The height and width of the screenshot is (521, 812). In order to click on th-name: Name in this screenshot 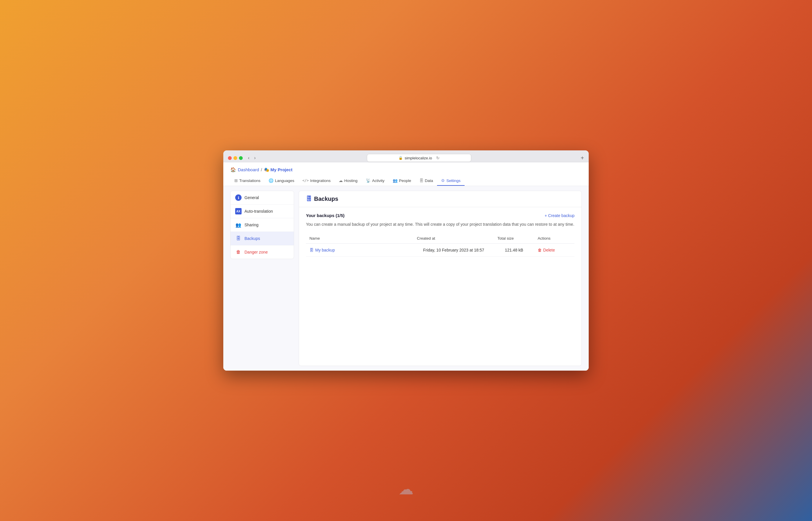, I will do `click(360, 238)`.